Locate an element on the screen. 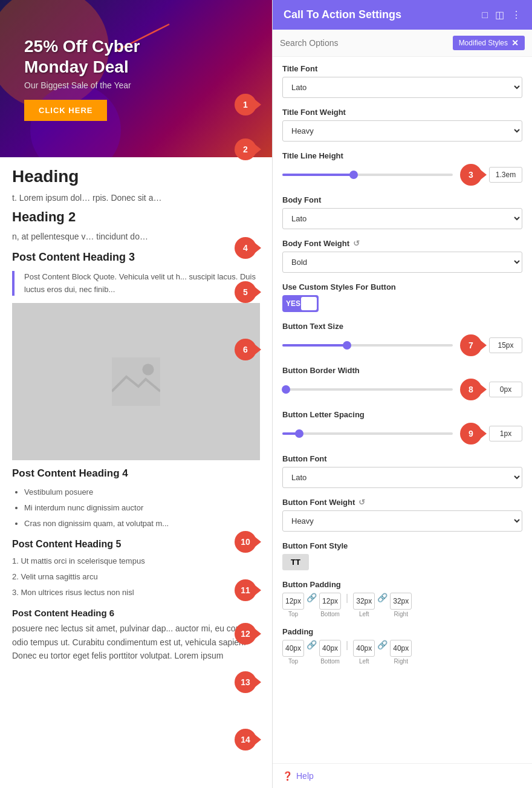  title-line-height-value: 1.3em is located at coordinates (505, 175).